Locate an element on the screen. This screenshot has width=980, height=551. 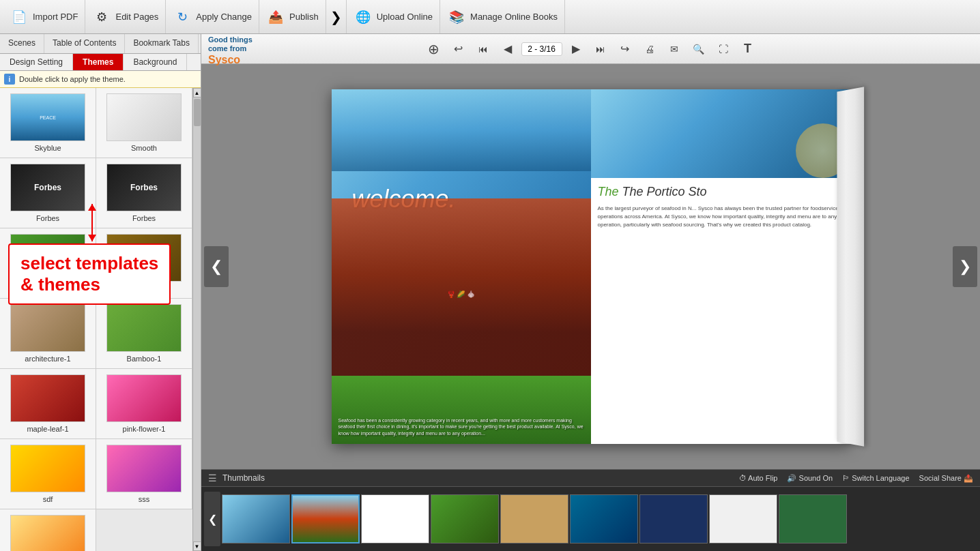
undo-button: ↩ is located at coordinates (459, 49).